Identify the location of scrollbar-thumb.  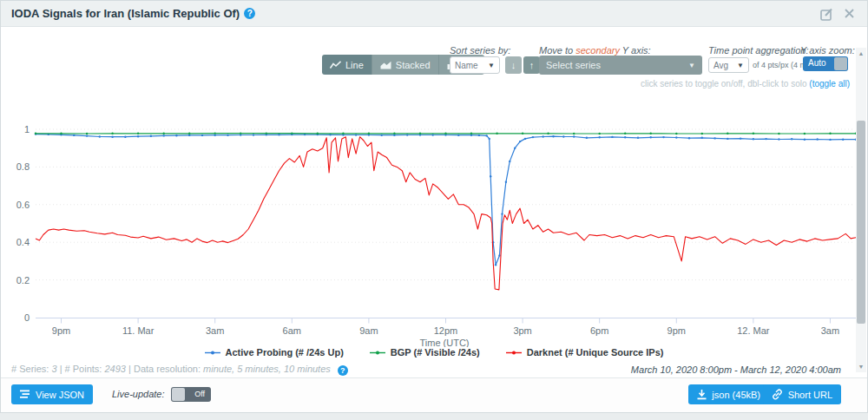
(861, 222).